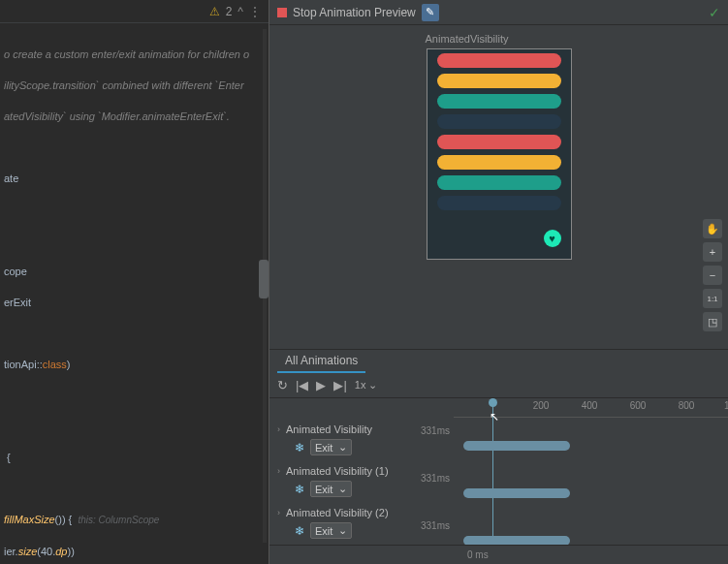  Describe the element at coordinates (499, 154) in the screenshot. I see `device-frame: ♥` at that location.